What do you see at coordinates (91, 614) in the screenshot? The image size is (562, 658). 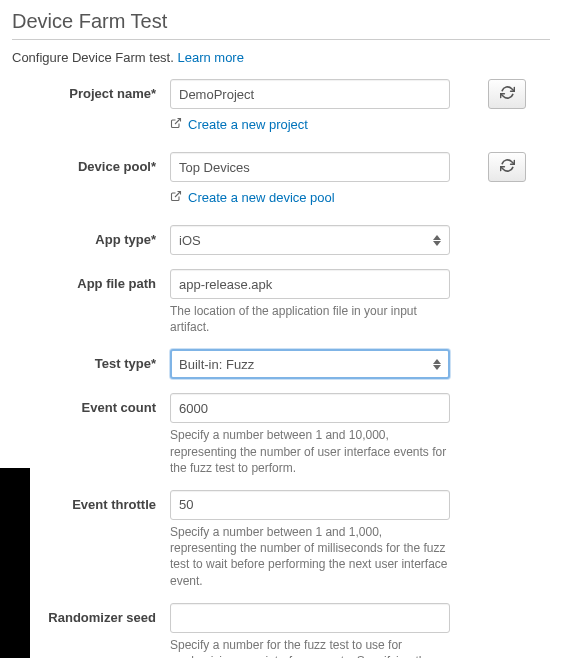 I see `randomizer-seed-label: Randomizer seed` at bounding box center [91, 614].